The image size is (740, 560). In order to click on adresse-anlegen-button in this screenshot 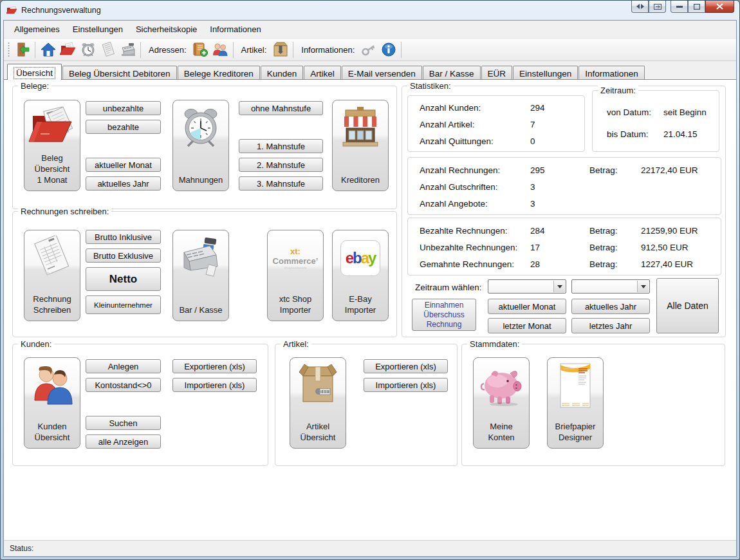, I will do `click(201, 50)`.